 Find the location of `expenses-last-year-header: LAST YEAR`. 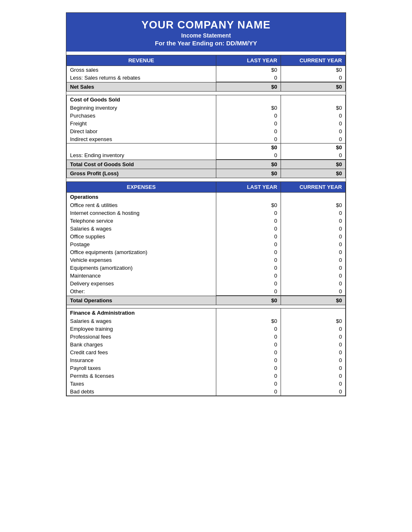

expenses-last-year-header: LAST YEAR is located at coordinates (248, 187).